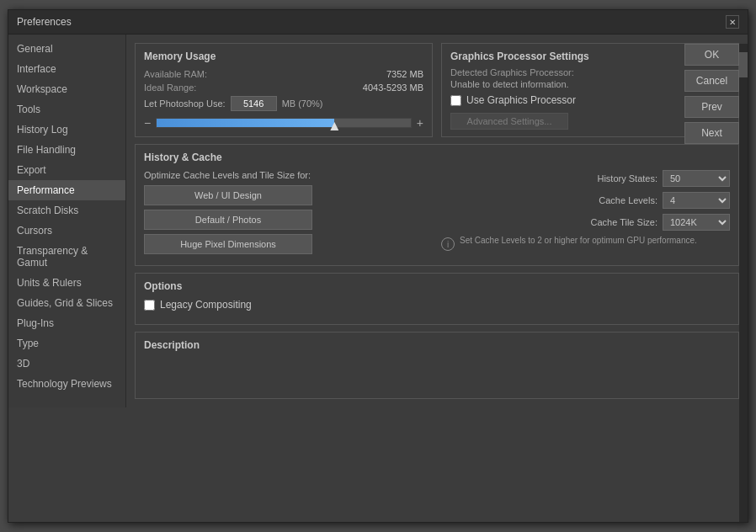 The image size is (756, 532). Describe the element at coordinates (437, 286) in the screenshot. I see `options-title: Options` at that location.